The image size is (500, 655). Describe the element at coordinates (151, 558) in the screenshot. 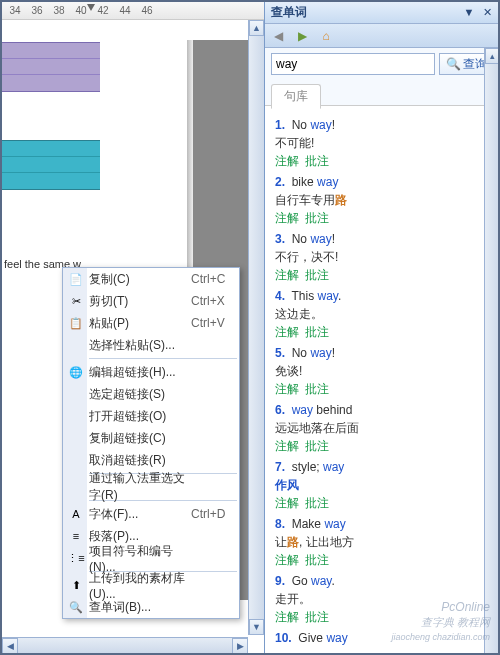

I see `ctx-bullets: ⋮≡项目符号和编号(N)...` at that location.